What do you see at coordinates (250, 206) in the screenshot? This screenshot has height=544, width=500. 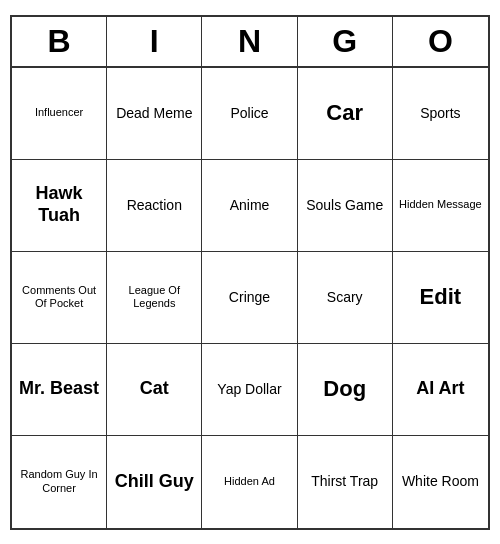 I see `bingo-cell-7: Anime` at bounding box center [250, 206].